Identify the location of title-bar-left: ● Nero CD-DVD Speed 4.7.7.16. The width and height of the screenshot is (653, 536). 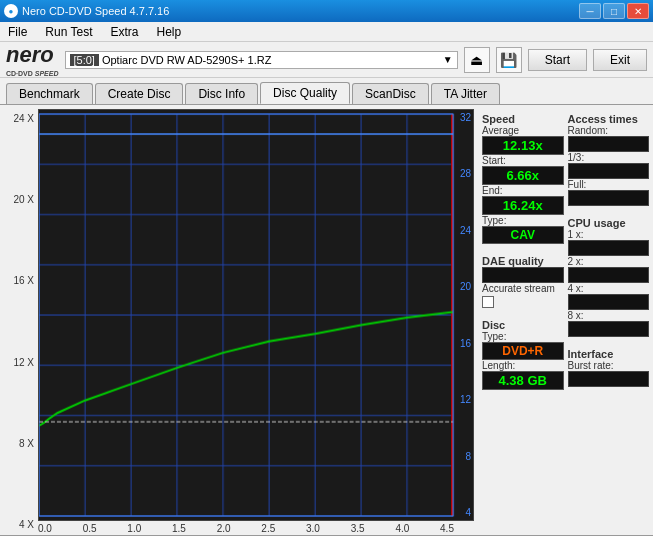
(86, 11).